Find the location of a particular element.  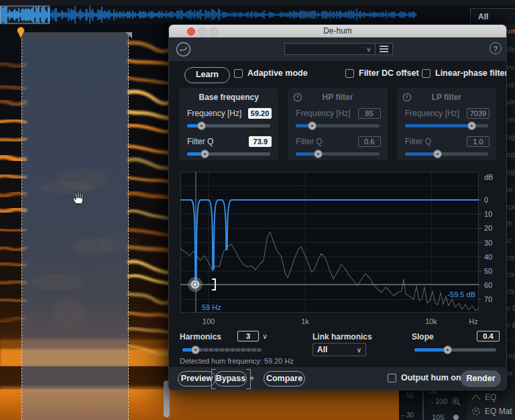

module-list-item-fragment: ons is located at coordinates (511, 119).